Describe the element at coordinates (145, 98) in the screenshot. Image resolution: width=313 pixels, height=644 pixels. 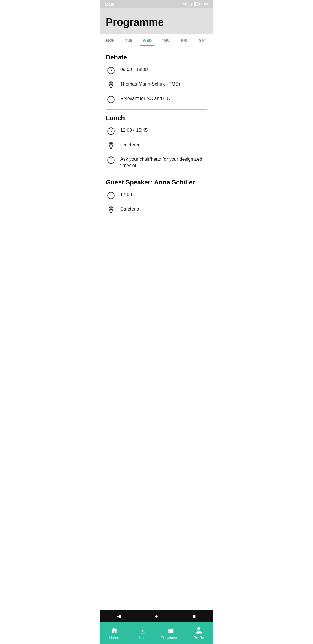
I see `debate-info: Relevant for SC and CC` at that location.